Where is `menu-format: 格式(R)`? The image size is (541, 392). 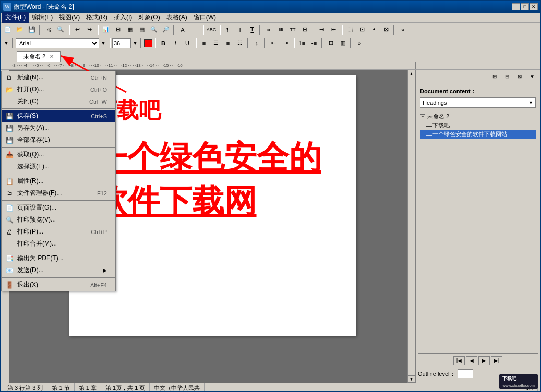
menu-format: 格式(R) is located at coordinates (97, 18).